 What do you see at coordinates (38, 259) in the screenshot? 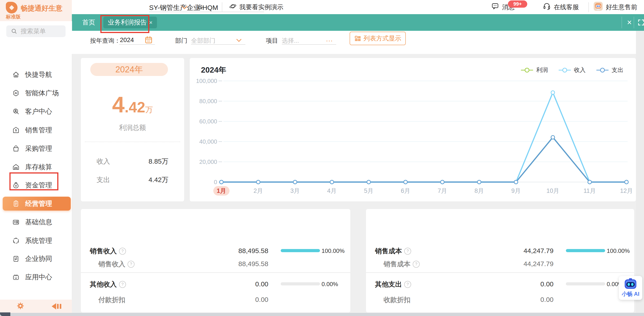
I see `sidebar-item-label: 企业协同` at bounding box center [38, 259].